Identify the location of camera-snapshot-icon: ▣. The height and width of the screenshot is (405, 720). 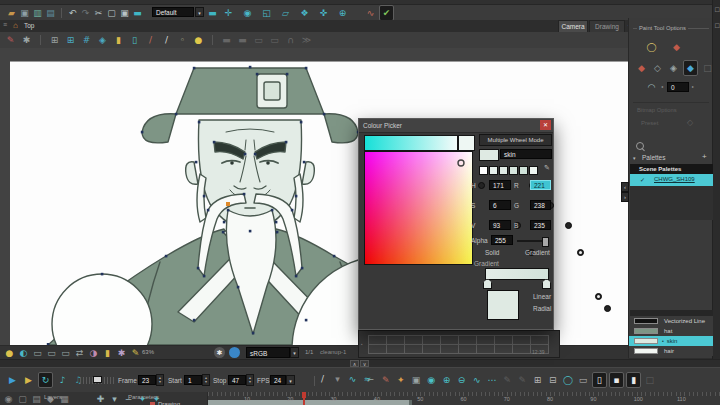
(416, 380).